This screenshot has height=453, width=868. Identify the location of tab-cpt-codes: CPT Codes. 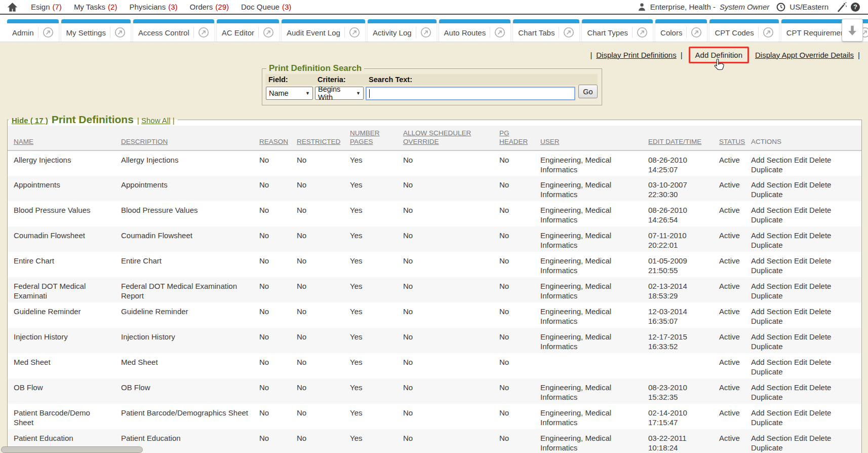
(744, 30).